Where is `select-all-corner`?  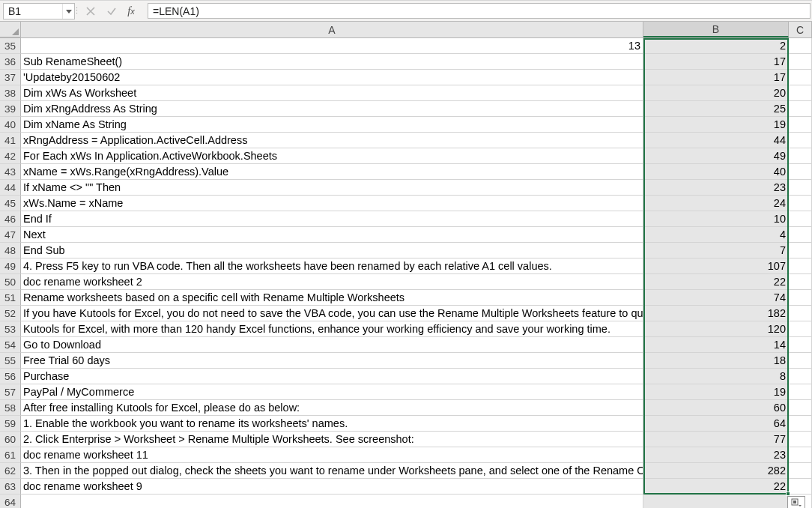
select-all-corner is located at coordinates (10, 30).